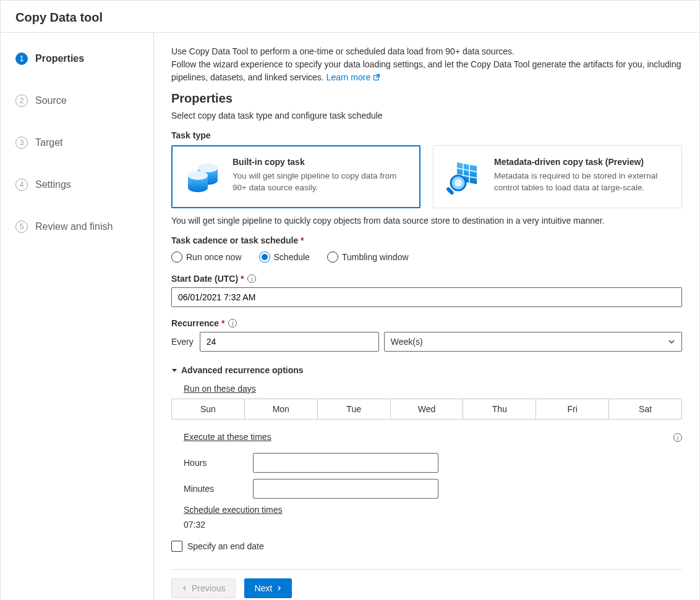 Image resolution: width=700 pixels, height=600 pixels. What do you see at coordinates (185, 588) in the screenshot?
I see `chevron-left-icon` at bounding box center [185, 588].